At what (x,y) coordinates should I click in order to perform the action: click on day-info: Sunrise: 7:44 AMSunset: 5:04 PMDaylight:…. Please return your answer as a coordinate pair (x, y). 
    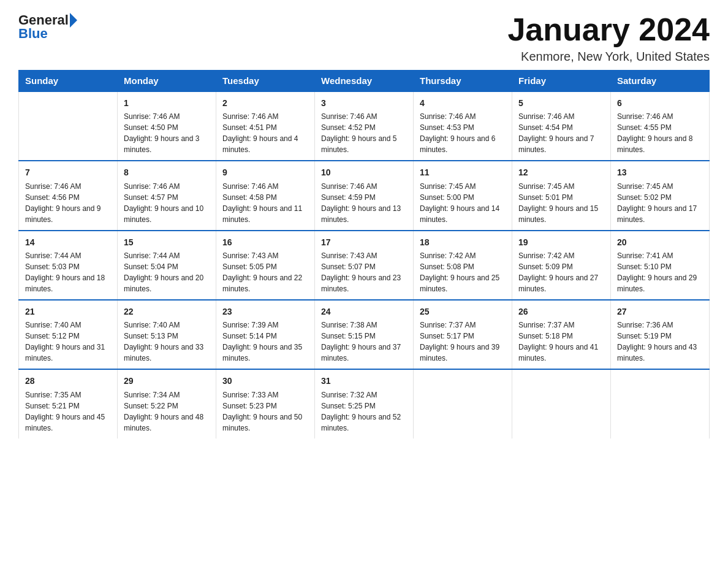
    Looking at the image, I should click on (167, 272).